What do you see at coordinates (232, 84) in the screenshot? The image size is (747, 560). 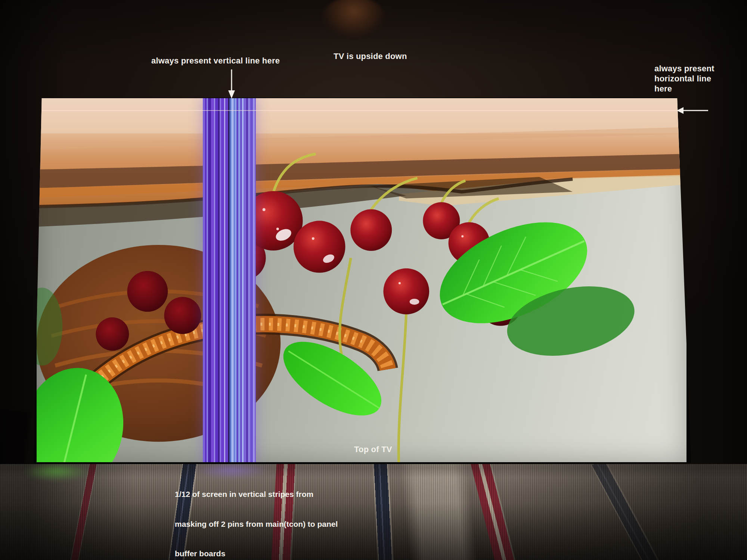 I see `down-arrow-icon` at bounding box center [232, 84].